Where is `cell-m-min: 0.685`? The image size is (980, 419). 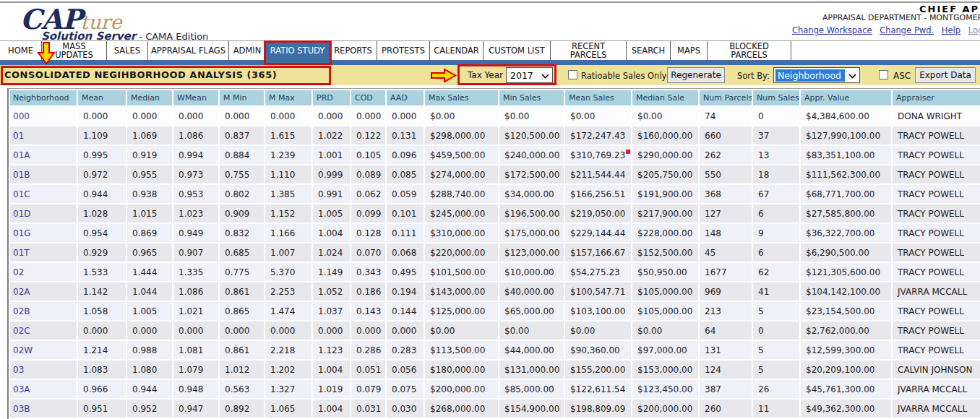 cell-m-min: 0.685 is located at coordinates (241, 253).